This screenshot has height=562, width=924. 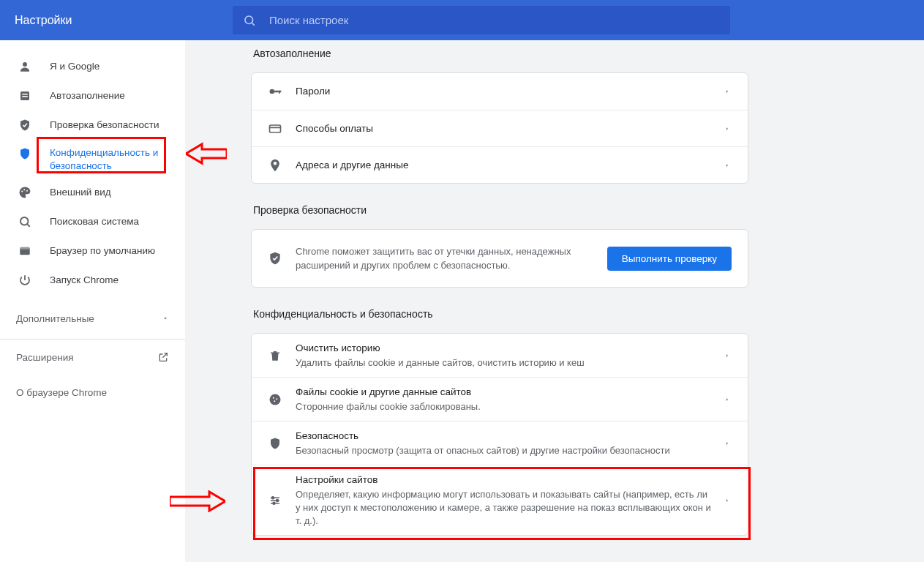 I want to click on key-icon, so click(x=275, y=91).